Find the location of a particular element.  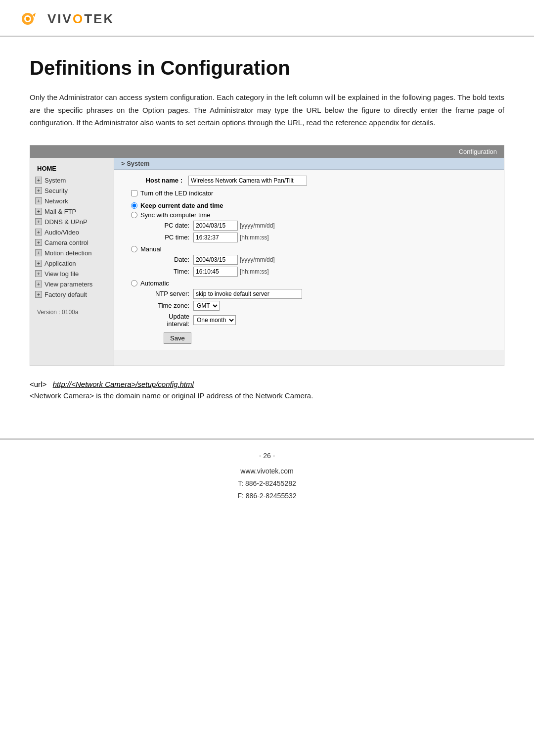

footer-phone: T: 886-2-82455282 is located at coordinates (267, 484).